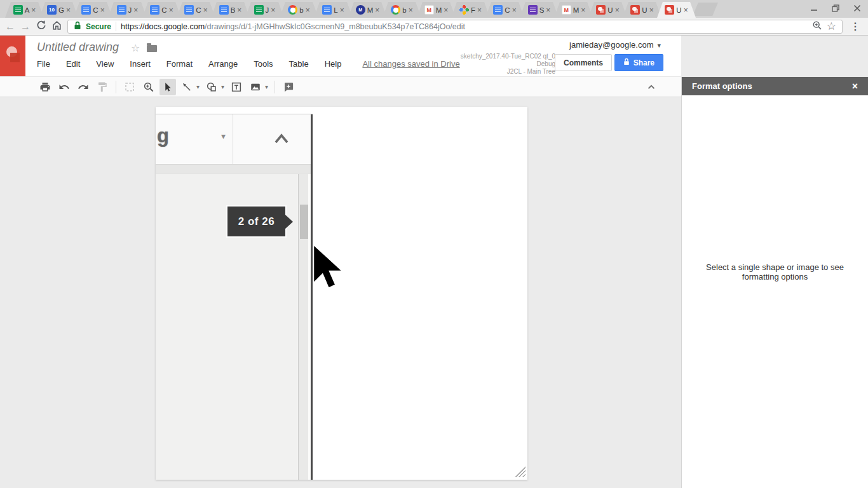 This screenshot has height=488, width=868. What do you see at coordinates (639, 62) in the screenshot?
I see `share-button: Share` at bounding box center [639, 62].